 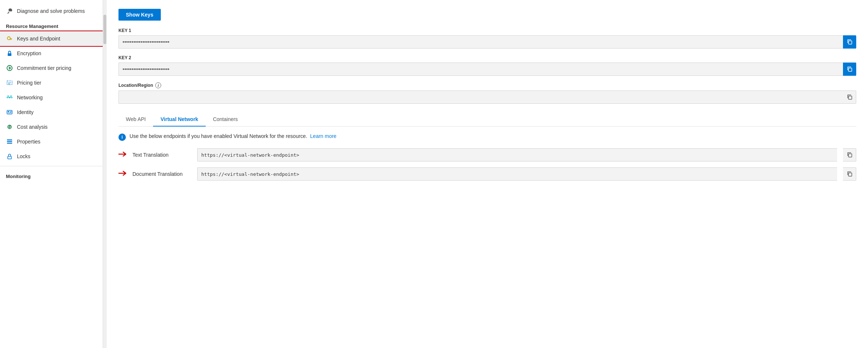 What do you see at coordinates (487, 174) in the screenshot?
I see `document-translation-row: Document Translation` at bounding box center [487, 174].